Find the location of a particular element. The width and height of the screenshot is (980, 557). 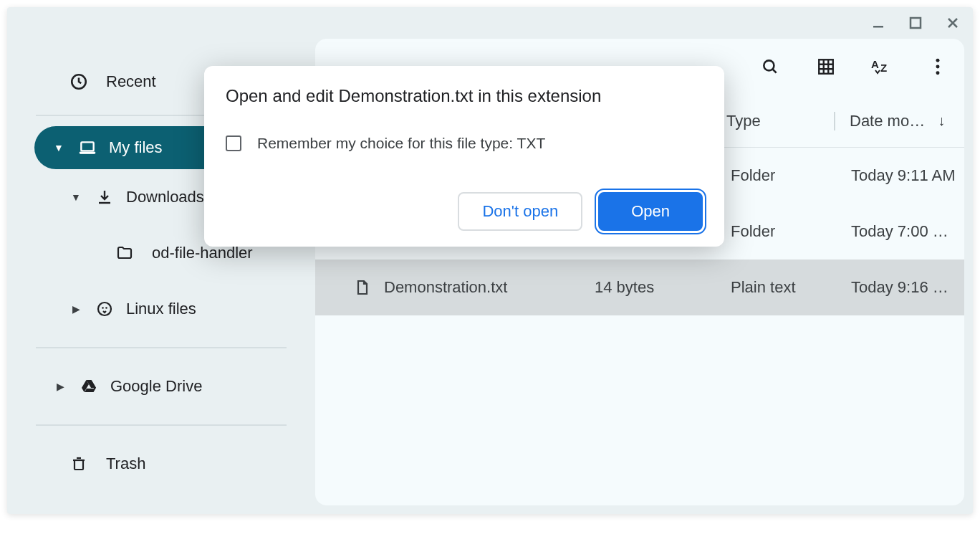

svg-text: A is located at coordinates (875, 65).